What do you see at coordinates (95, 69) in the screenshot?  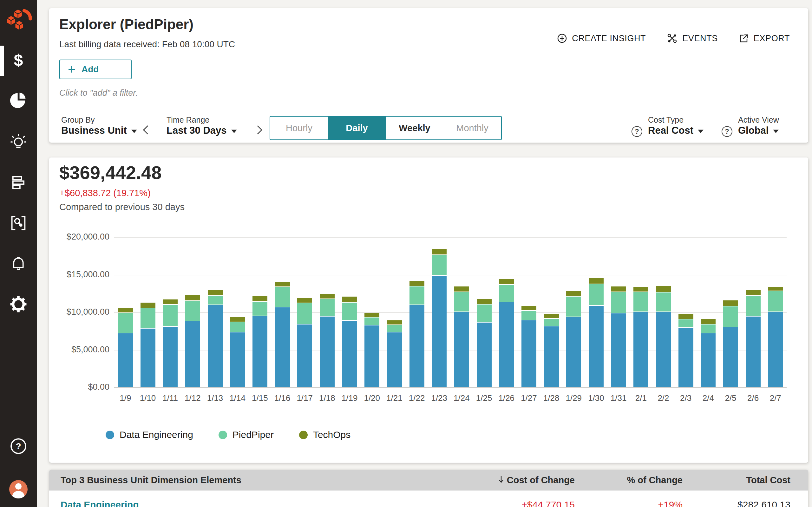 I see `add-filter-button: Add` at bounding box center [95, 69].